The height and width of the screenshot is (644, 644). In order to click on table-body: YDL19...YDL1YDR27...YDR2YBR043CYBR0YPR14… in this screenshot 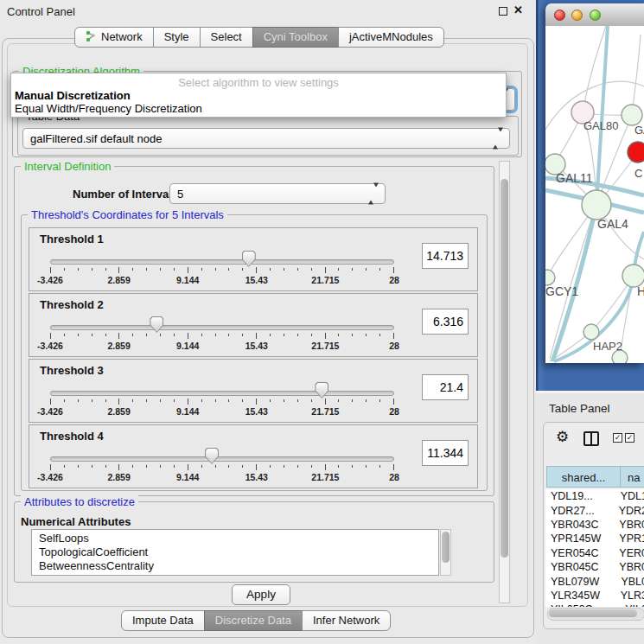, I will do `click(595, 548)`.